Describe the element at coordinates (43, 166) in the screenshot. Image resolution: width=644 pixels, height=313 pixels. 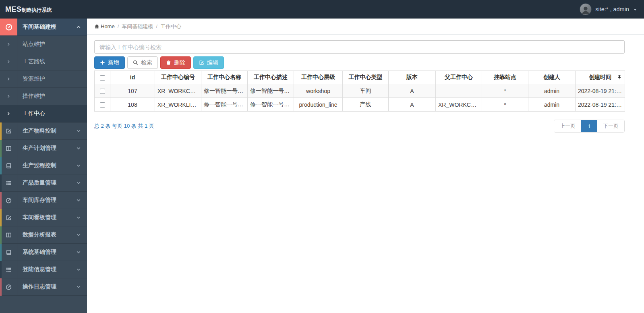
I see `sidebar-group-生产过程控制: 生产过程控制` at that location.